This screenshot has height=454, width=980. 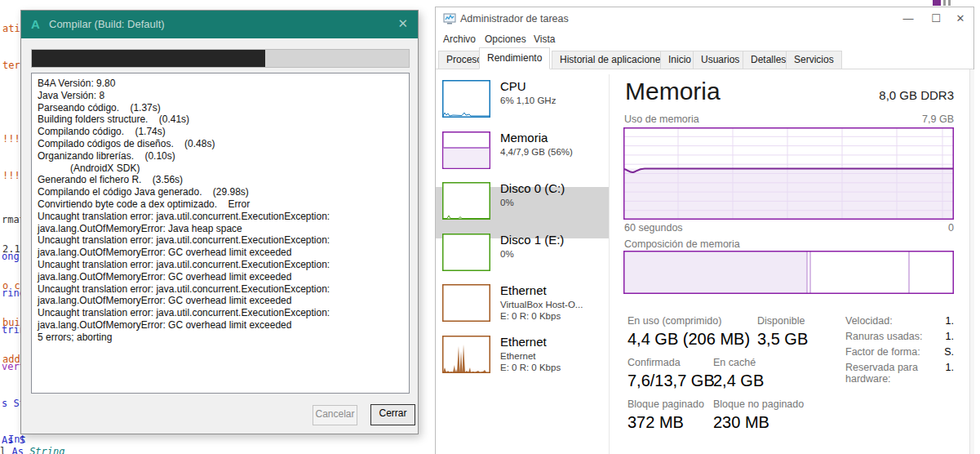 What do you see at coordinates (220, 59) in the screenshot?
I see `compile-progress-bar` at bounding box center [220, 59].